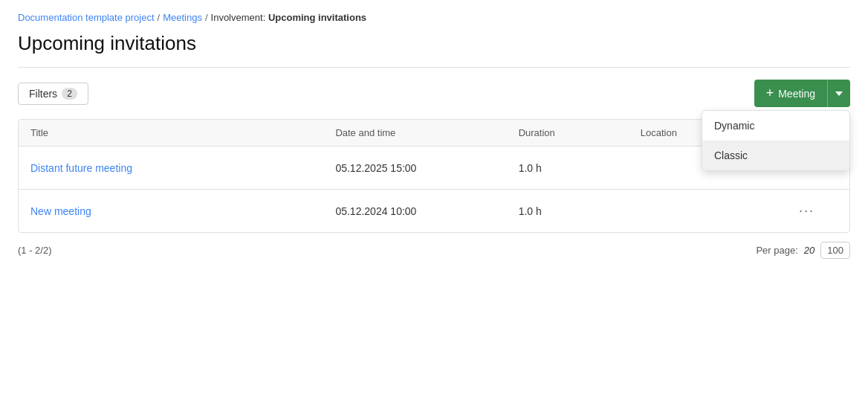  What do you see at coordinates (434, 18) in the screenshot?
I see `breadcrumb: Documentation template project / Meeting…` at bounding box center [434, 18].